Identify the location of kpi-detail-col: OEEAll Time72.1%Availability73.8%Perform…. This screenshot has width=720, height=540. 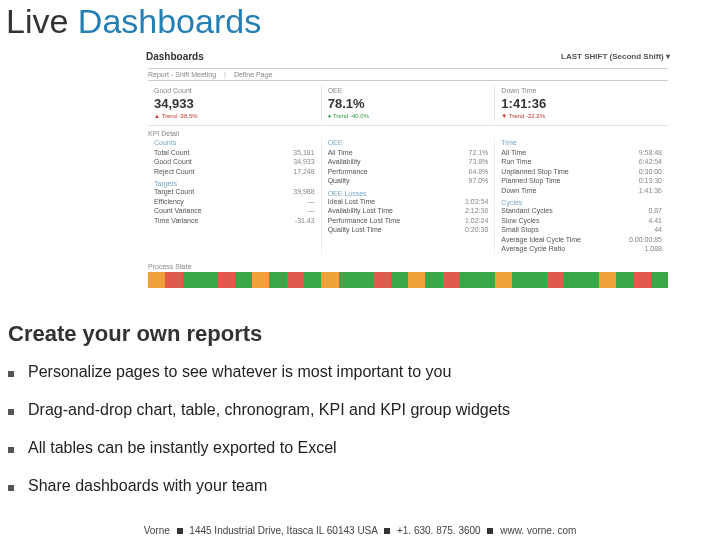
(409, 196).